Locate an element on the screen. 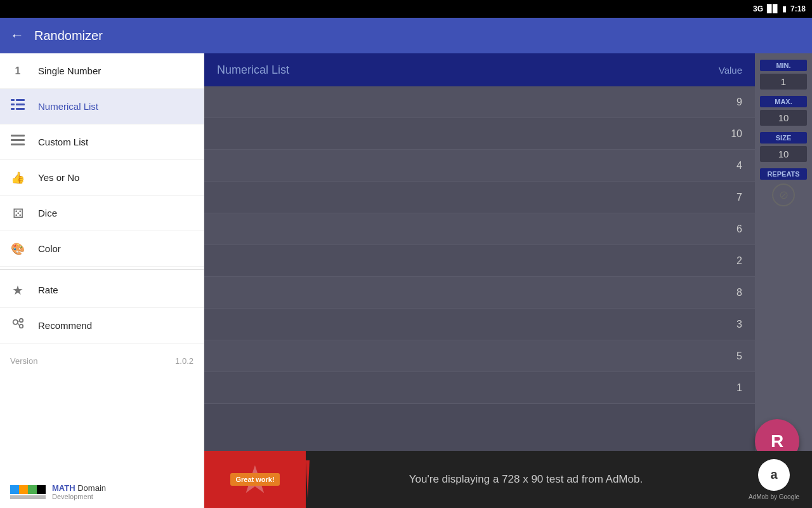 The height and width of the screenshot is (508, 812). repeats-toggle: ⊘ is located at coordinates (783, 195).